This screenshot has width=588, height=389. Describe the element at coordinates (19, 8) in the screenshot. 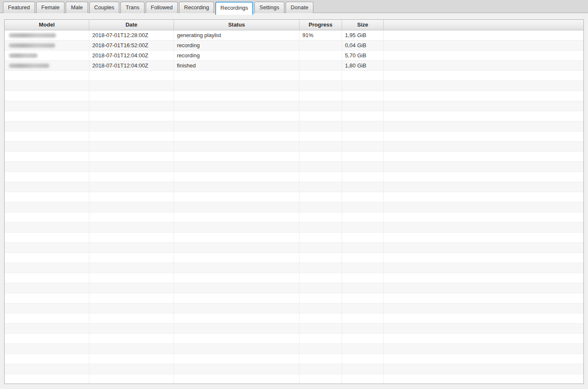

I see `tab-featured: Featured` at that location.